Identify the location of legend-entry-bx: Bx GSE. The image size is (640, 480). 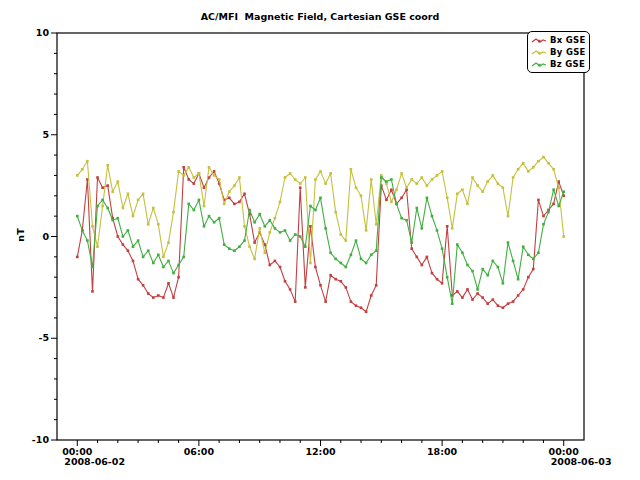
(558, 40).